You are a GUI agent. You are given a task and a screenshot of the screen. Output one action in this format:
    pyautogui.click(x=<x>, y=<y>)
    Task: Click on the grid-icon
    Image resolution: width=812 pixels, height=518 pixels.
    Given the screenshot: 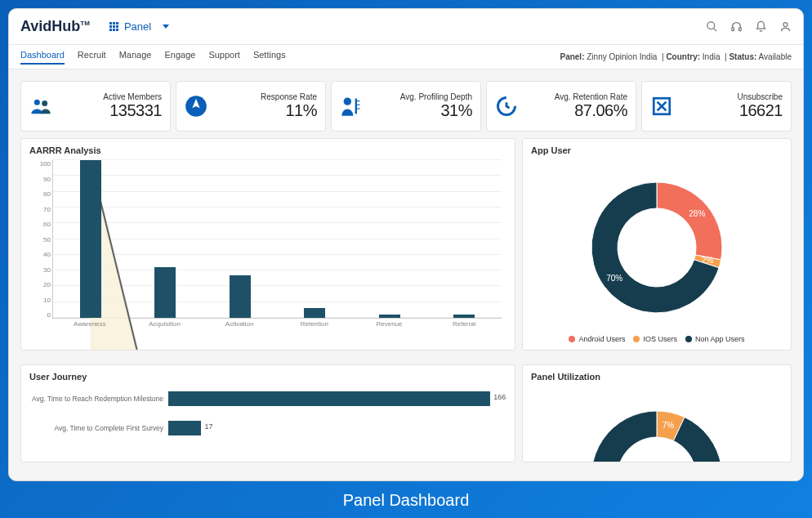 What is the action you would take?
    pyautogui.click(x=114, y=27)
    